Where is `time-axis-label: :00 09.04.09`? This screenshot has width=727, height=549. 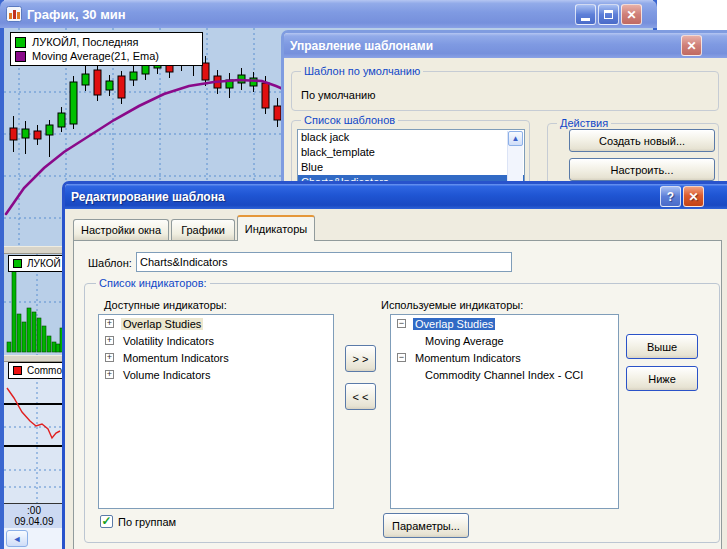 time-axis-label: :00 09.04.09 is located at coordinates (34, 516).